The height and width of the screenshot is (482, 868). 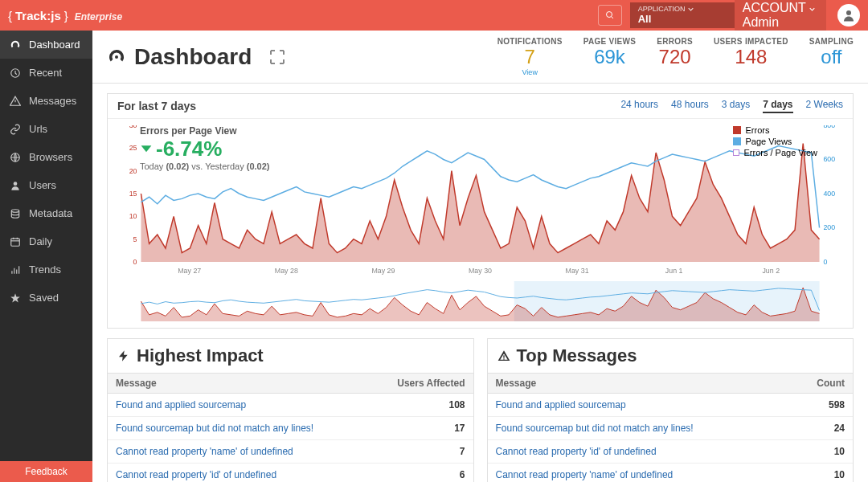 What do you see at coordinates (291, 473) in the screenshot?
I see `table-row: Cannot read property 'id' of undefined6` at bounding box center [291, 473].